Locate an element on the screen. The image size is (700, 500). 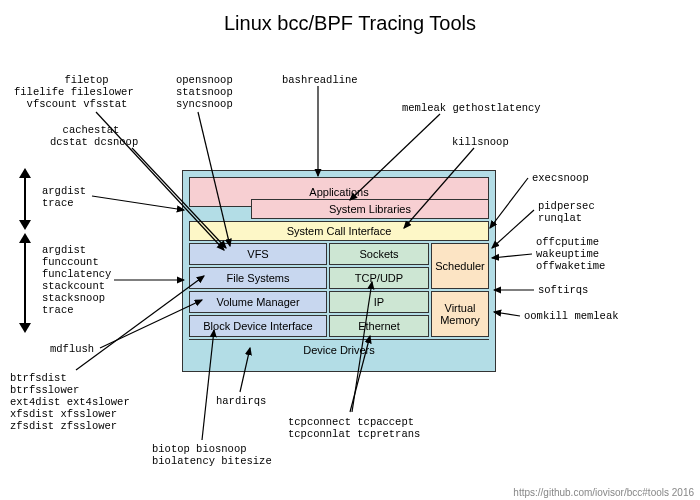
label-execsnoop: execsnoop is located at coordinates (560, 178).